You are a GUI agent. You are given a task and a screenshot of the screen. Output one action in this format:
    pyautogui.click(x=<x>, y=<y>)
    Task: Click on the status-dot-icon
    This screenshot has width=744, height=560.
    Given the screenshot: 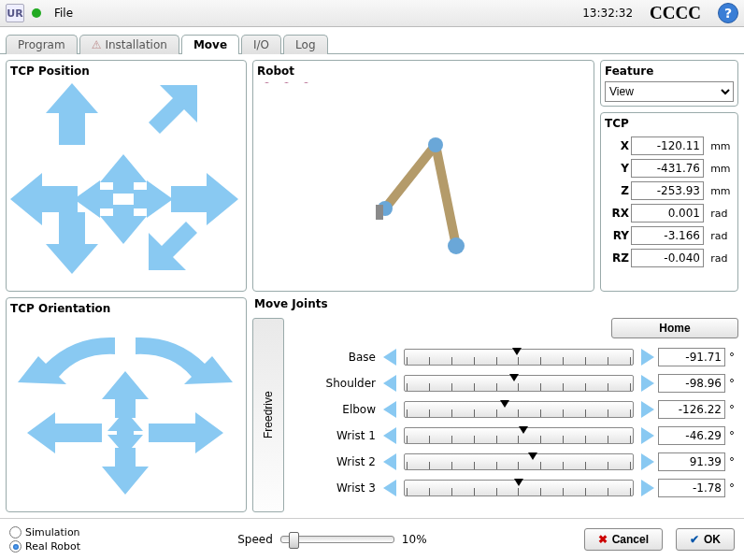 What is the action you would take?
    pyautogui.click(x=36, y=13)
    